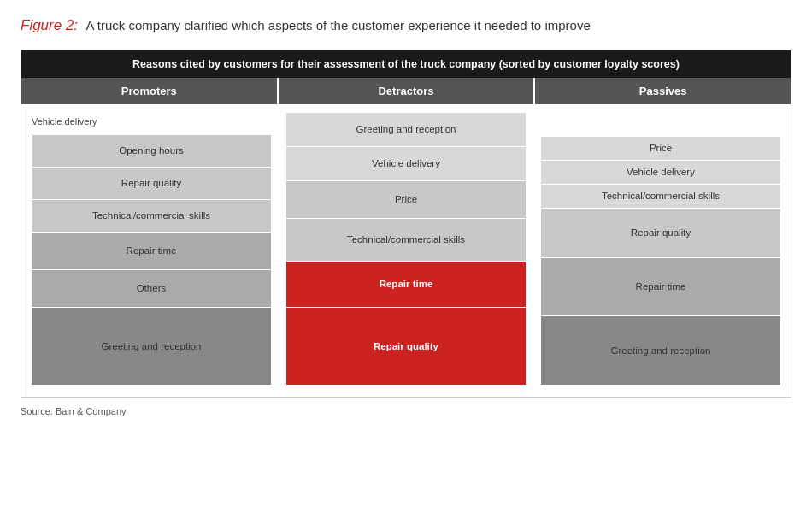 The width and height of the screenshot is (812, 507). What do you see at coordinates (406, 64) in the screenshot?
I see `chart-header: Reasons cited by customers for their ass…` at bounding box center [406, 64].